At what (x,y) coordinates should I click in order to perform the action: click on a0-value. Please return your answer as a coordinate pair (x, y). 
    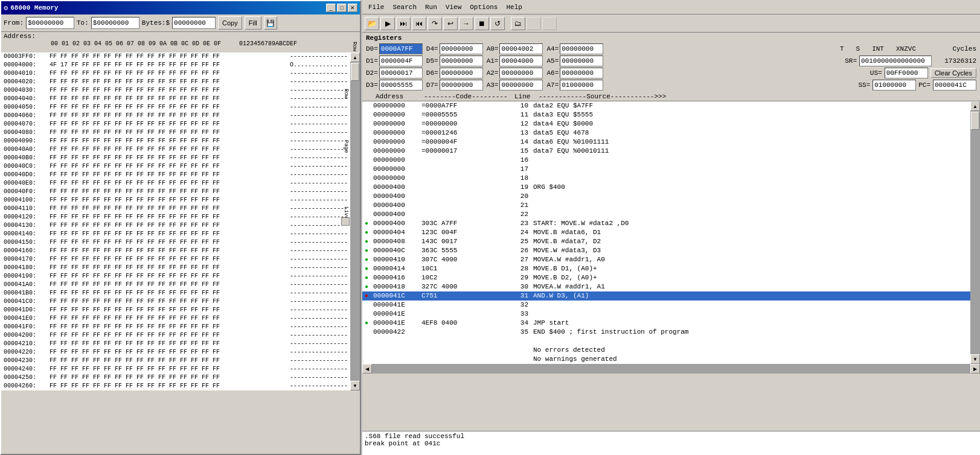
    Looking at the image, I should click on (521, 49).